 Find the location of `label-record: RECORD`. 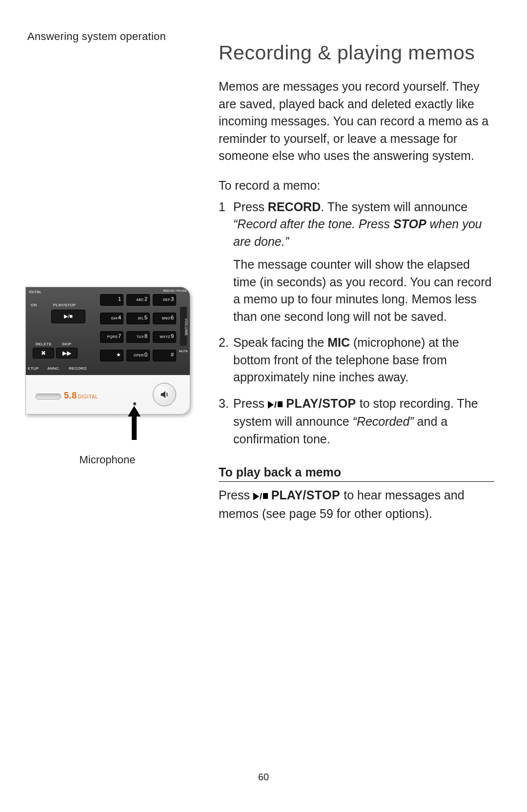

label-record: RECORD is located at coordinates (78, 369).